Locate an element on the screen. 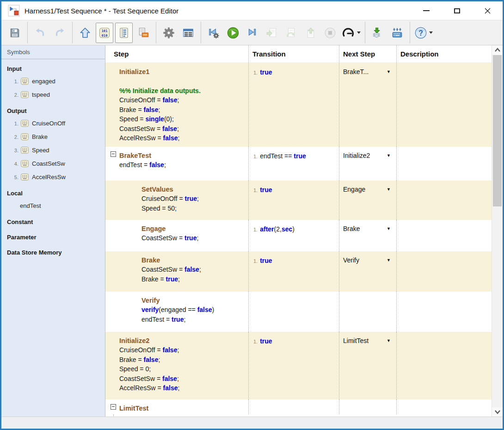 This screenshot has height=430, width=504. requirements-button is located at coordinates (143, 33).